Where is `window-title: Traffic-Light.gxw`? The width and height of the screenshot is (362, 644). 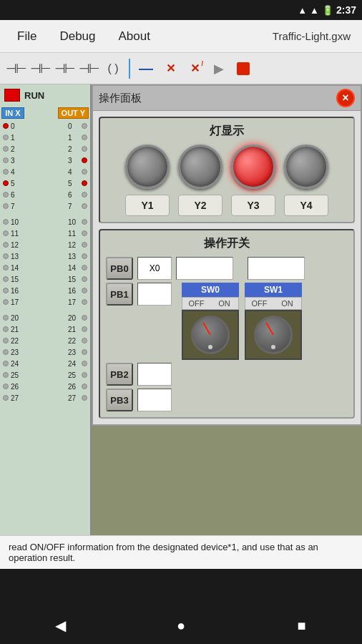 window-title: Traffic-Light.gxw is located at coordinates (315, 36).